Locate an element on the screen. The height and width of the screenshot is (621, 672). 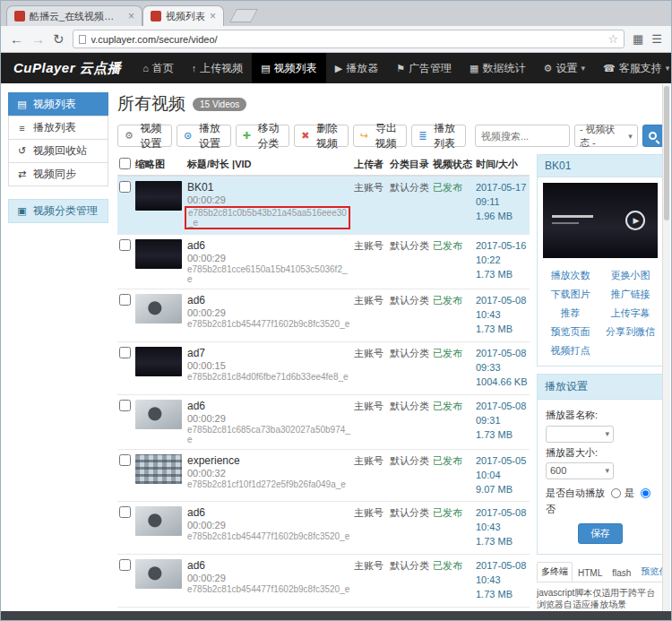
table-row: BK0100:00:29e785b2c81c0b5b43b21a45aa516e… is located at coordinates (323, 205).